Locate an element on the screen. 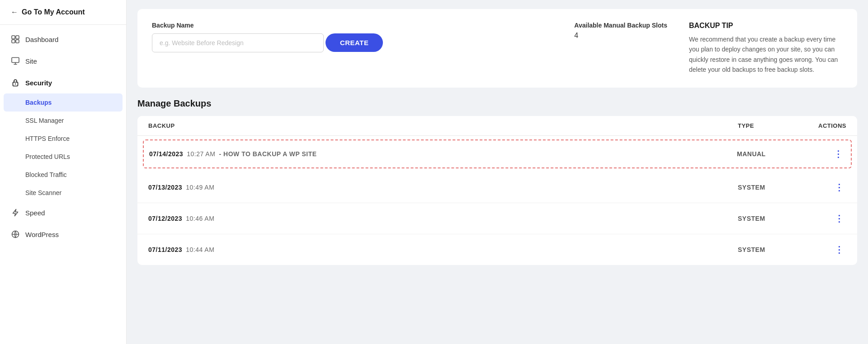 This screenshot has width=868, height=344. grid-icon is located at coordinates (15, 39).